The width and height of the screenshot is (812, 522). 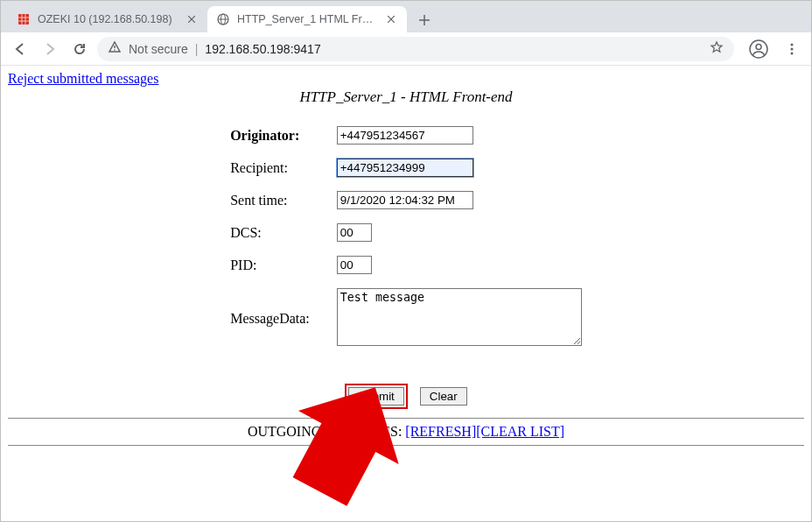 I want to click on originator-label: Originator:, so click(x=264, y=135).